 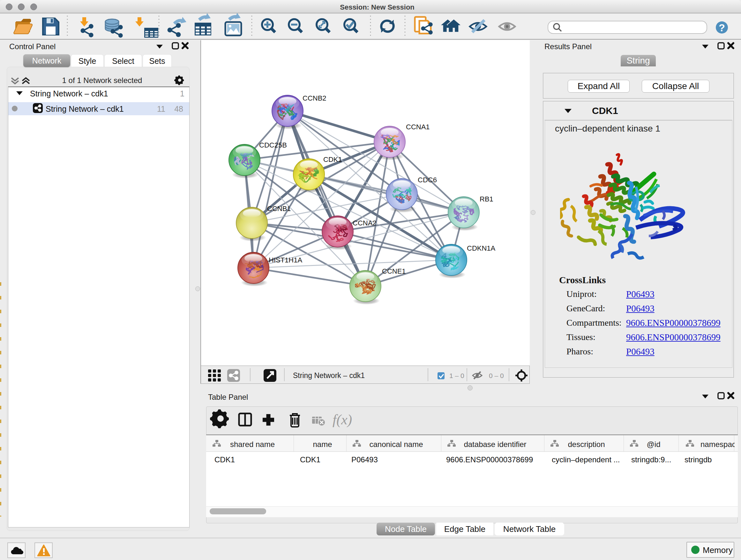 What do you see at coordinates (342, 420) in the screenshot?
I see `svg-text: f(x)` at bounding box center [342, 420].